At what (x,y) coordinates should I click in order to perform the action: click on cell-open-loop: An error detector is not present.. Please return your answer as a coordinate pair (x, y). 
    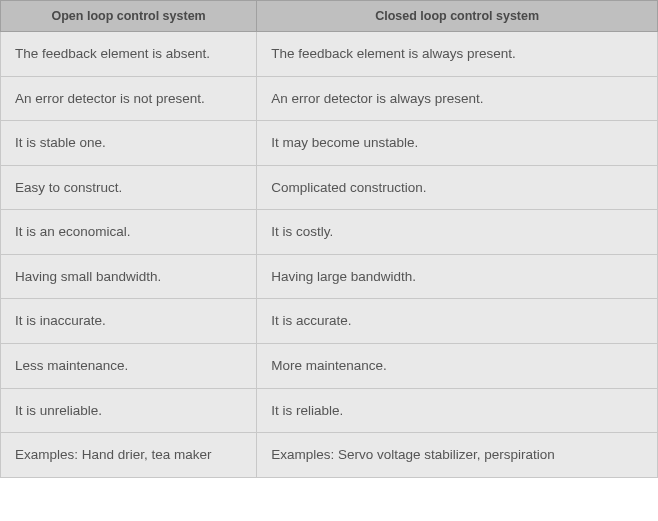
    Looking at the image, I should click on (129, 98).